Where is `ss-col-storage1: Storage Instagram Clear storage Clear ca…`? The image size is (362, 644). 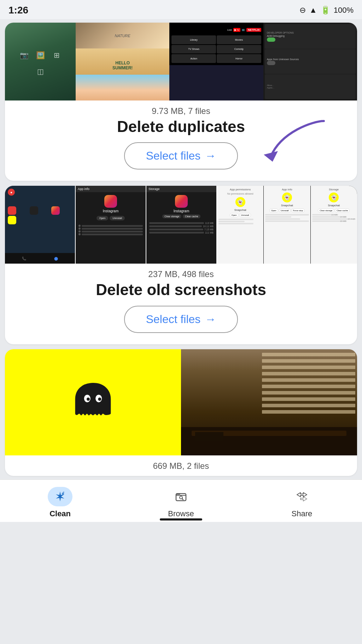 ss-col-storage1: Storage Instagram Clear storage Clear ca… is located at coordinates (181, 225).